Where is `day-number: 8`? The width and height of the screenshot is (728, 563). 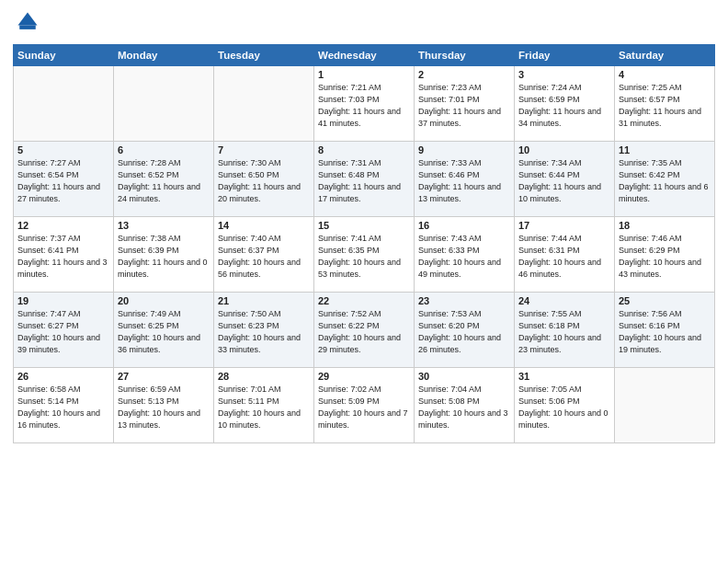 day-number: 8 is located at coordinates (364, 150).